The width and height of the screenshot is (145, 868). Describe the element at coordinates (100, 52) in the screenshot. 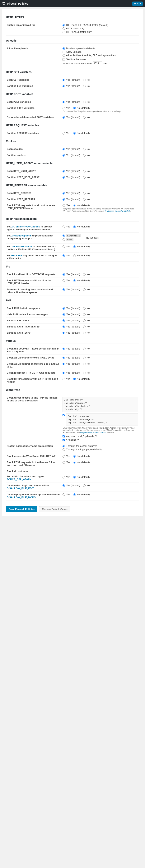

I see `option-allow-uploads: Allow uploads` at that location.